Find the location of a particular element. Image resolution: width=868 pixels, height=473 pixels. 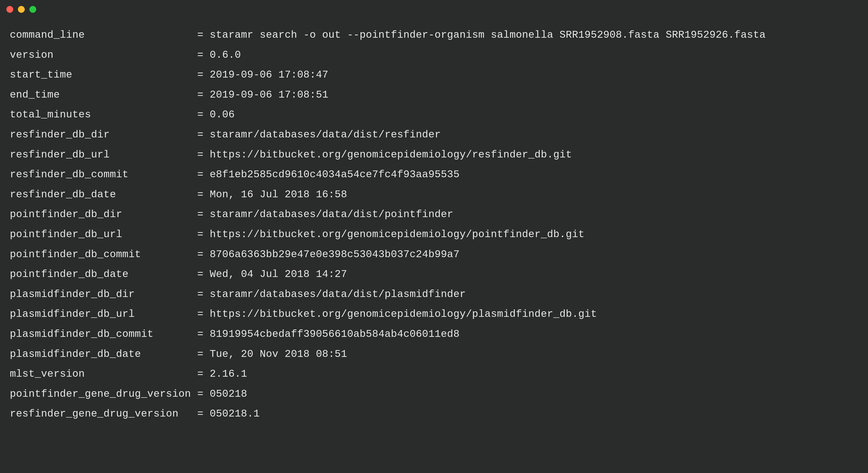

output-value: e8f1eb2585cd9610c4034a54ce7fc4f93aa95535 is located at coordinates (335, 175).